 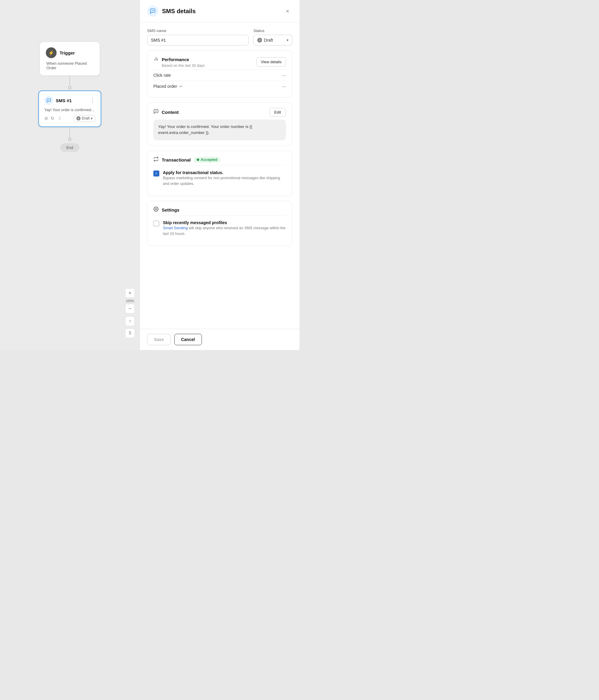 What do you see at coordinates (51, 53) in the screenshot?
I see `trigger-icon: ⚡` at bounding box center [51, 53].